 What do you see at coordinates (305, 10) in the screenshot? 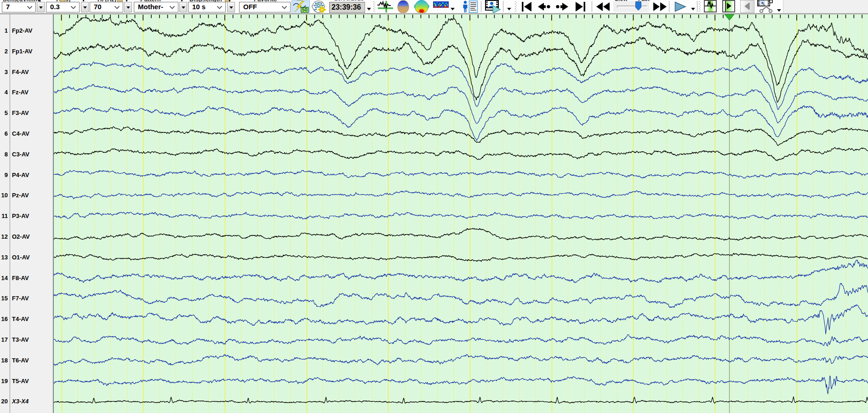
I see `svg-text: 50` at bounding box center [305, 10].